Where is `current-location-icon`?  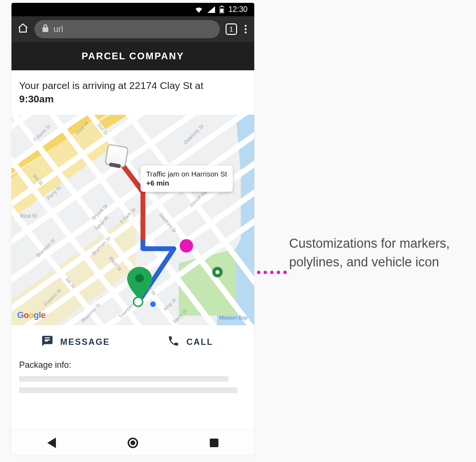
current-location-icon is located at coordinates (153, 304).